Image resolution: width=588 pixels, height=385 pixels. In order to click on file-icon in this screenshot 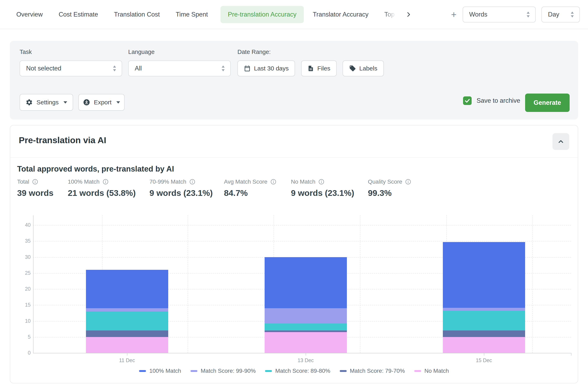, I will do `click(311, 68)`.